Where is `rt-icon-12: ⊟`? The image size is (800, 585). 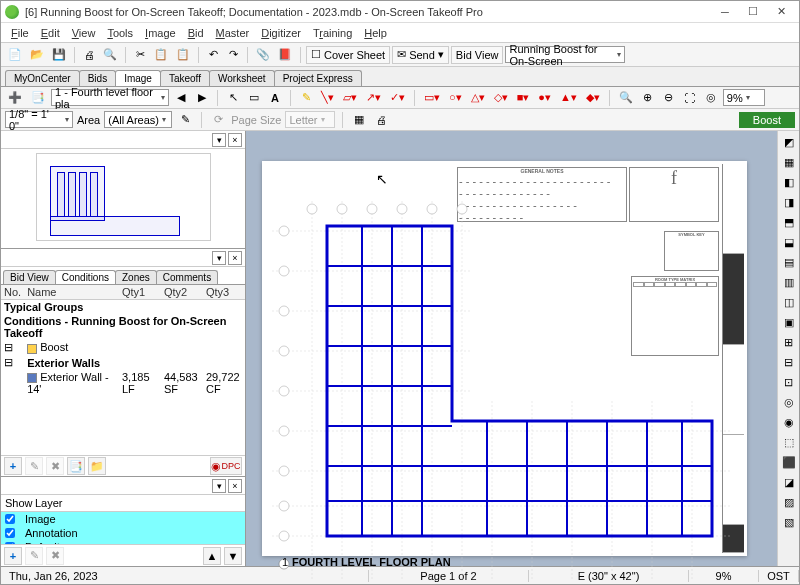 rt-icon-12: ⊟ is located at coordinates (789, 362).